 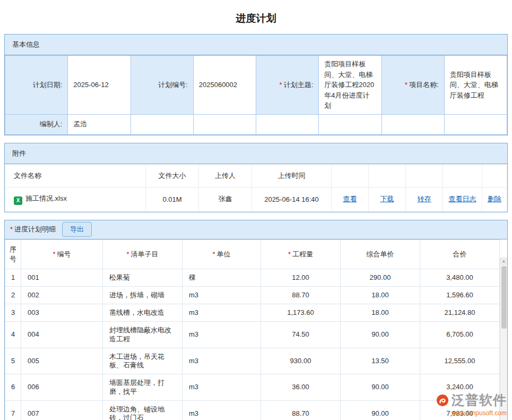 What do you see at coordinates (143, 388) in the screenshot?
I see `detail-cell: 墙面基层处理，打磨，找平` at bounding box center [143, 388].